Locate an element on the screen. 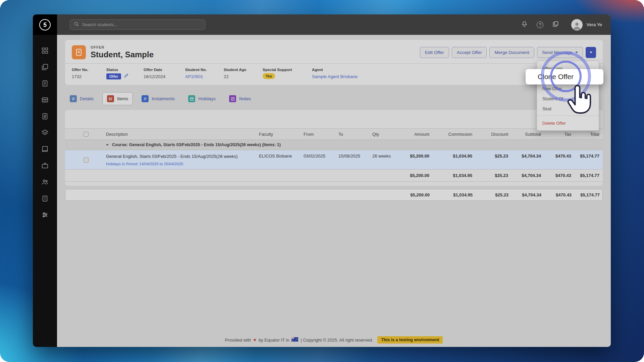  group-total-commission: $1,034.95 is located at coordinates (454, 176).